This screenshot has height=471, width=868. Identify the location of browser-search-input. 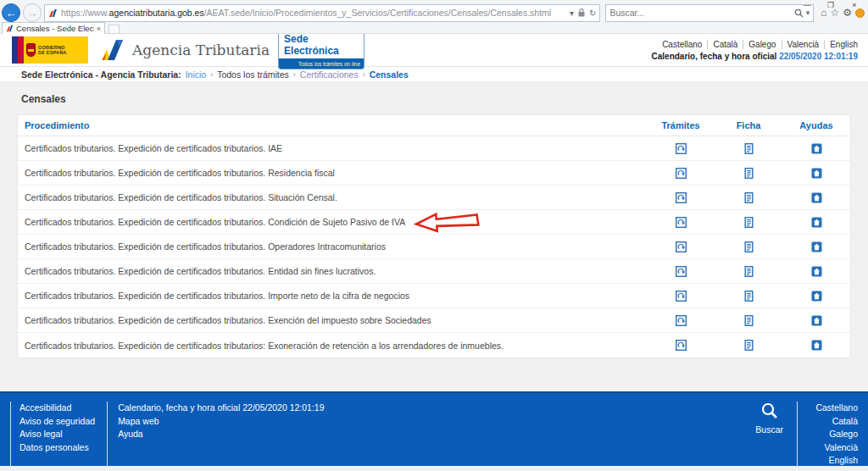
(702, 13).